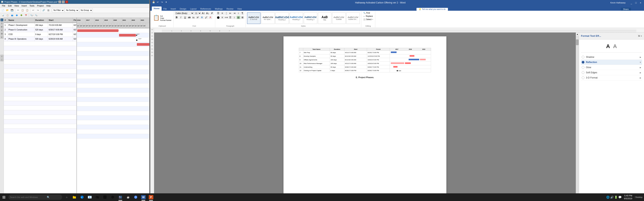 This screenshot has height=201, width=644. I want to click on fte-option-reflection: Reflection ▼, so click(612, 62).